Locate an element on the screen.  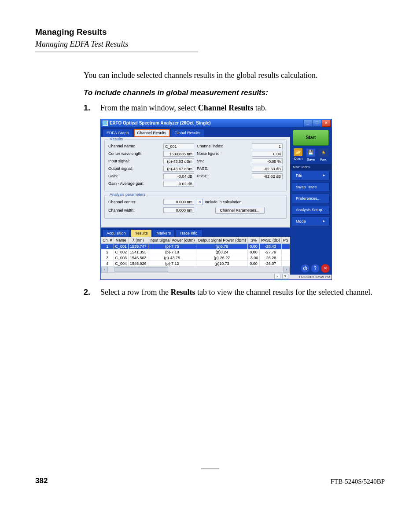
label-psse: PSSE: is located at coordinates (223, 176).